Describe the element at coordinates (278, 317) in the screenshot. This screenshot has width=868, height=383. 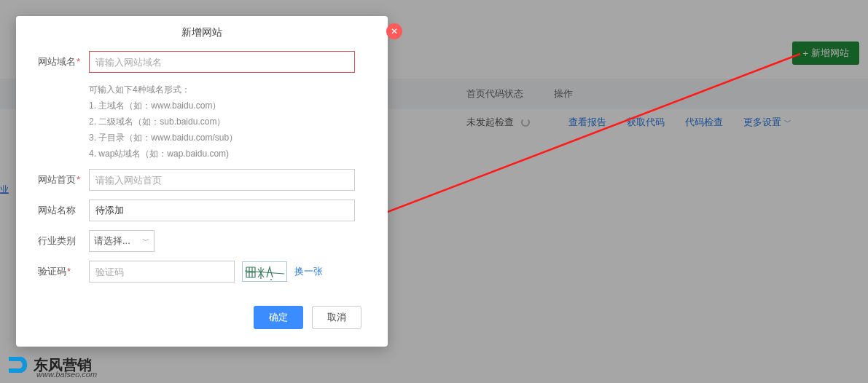
I see `confirm-button: 确定` at that location.